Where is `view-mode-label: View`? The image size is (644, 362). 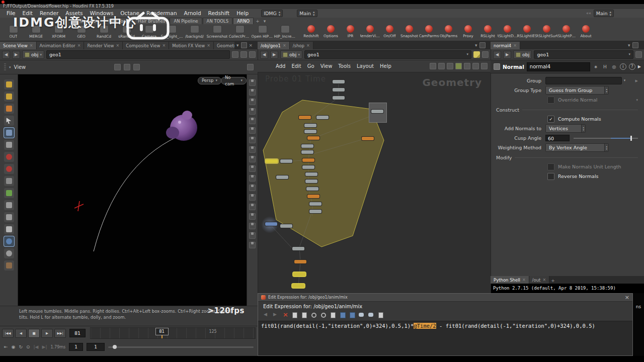
view-mode-label: View is located at coordinates (20, 67).